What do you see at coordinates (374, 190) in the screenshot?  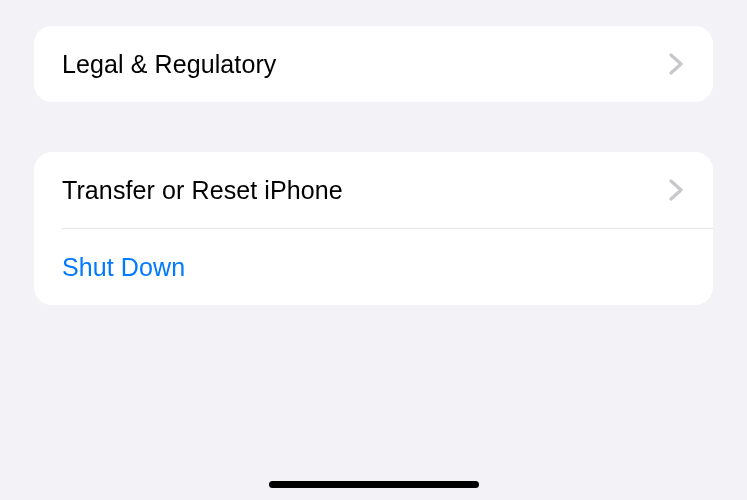 I see `transfer-or-reset-row: Transfer or Reset iPhone` at bounding box center [374, 190].